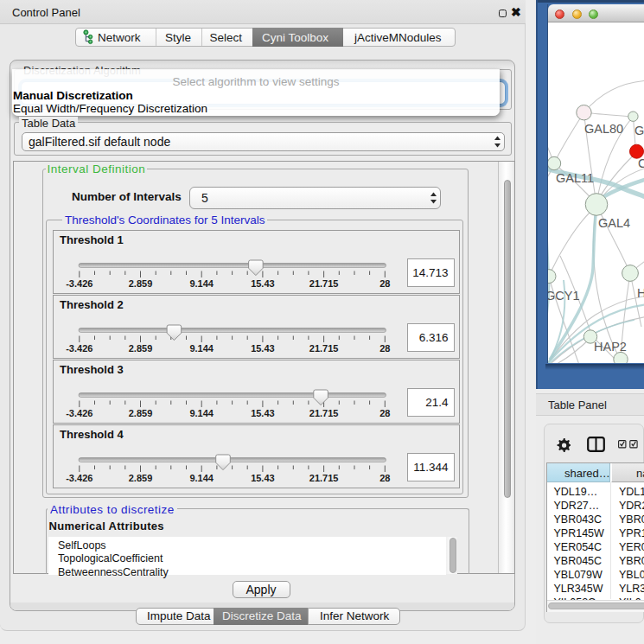 The height and width of the screenshot is (644, 644). Describe the element at coordinates (610, 347) in the screenshot. I see `svg-text: HAP2` at that location.